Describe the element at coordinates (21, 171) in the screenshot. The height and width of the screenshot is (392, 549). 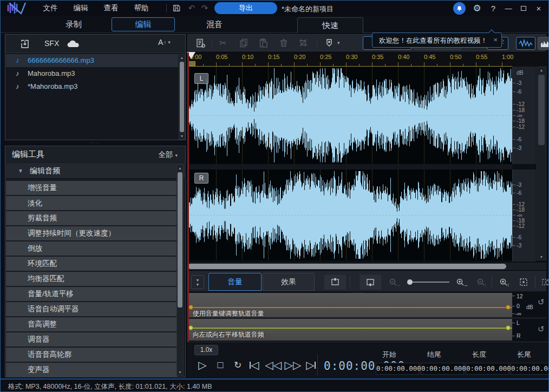
I see `section-collapse-icon: ▼` at that location.